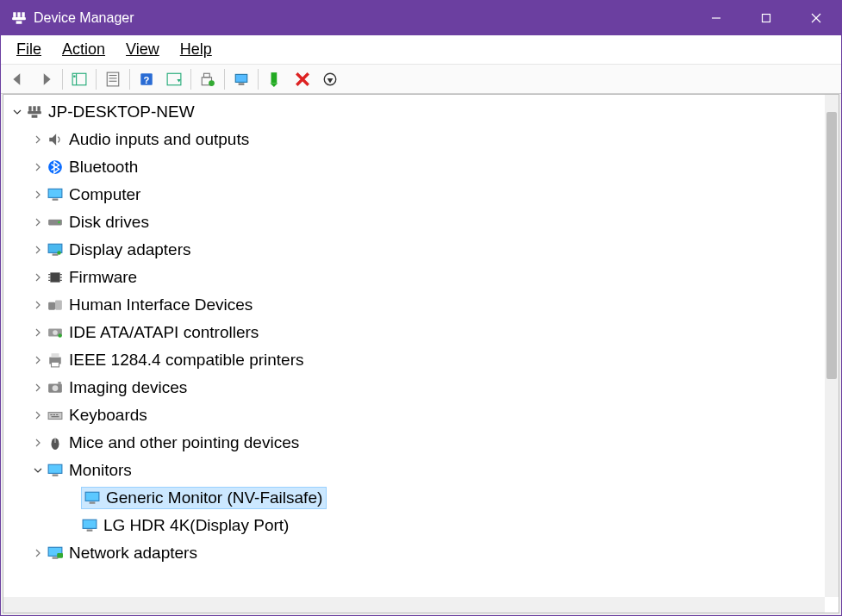  I want to click on tree-node-label: Network adapters, so click(133, 553).